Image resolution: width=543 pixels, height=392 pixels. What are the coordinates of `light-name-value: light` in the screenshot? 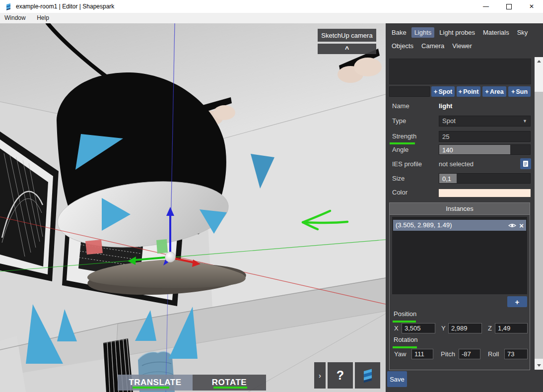 It's located at (446, 106).